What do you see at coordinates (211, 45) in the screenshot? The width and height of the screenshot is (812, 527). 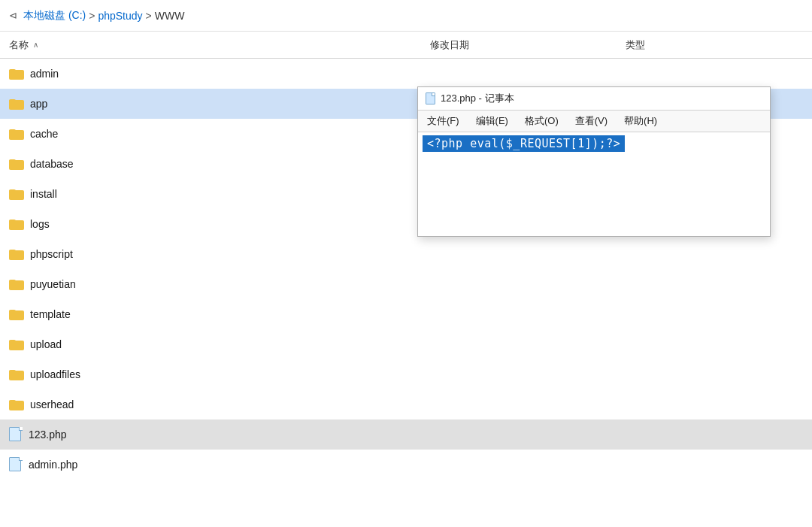 I see `col-header-name: 名称 ∧` at bounding box center [211, 45].